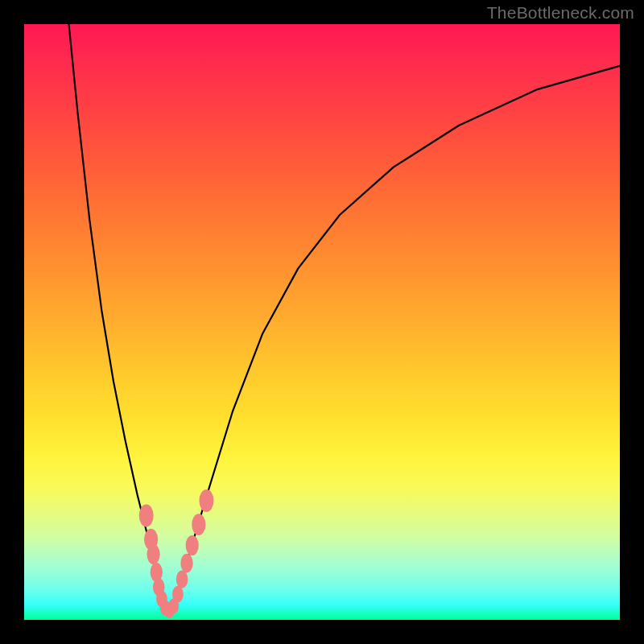  Describe the element at coordinates (560, 13) in the screenshot. I see `watermark-text: TheBottleneck.com` at that location.